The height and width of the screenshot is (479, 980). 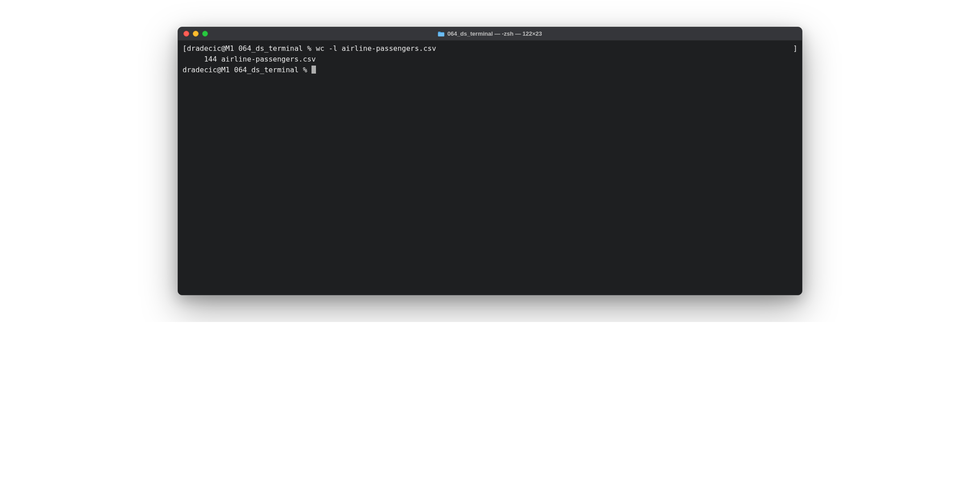 What do you see at coordinates (490, 34) in the screenshot?
I see `window-title: 064_ds_terminal — -zsh — 122×23` at bounding box center [490, 34].